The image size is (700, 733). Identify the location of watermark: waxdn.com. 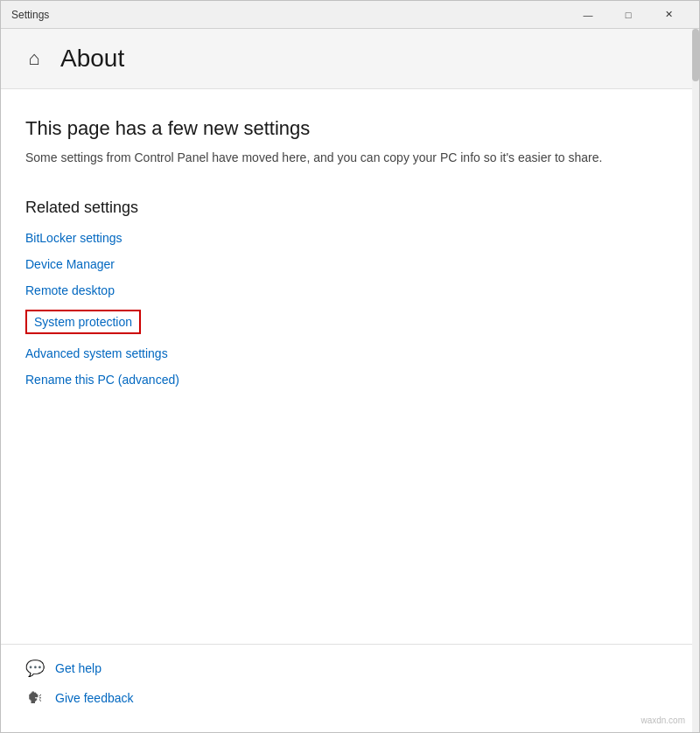
(663, 721).